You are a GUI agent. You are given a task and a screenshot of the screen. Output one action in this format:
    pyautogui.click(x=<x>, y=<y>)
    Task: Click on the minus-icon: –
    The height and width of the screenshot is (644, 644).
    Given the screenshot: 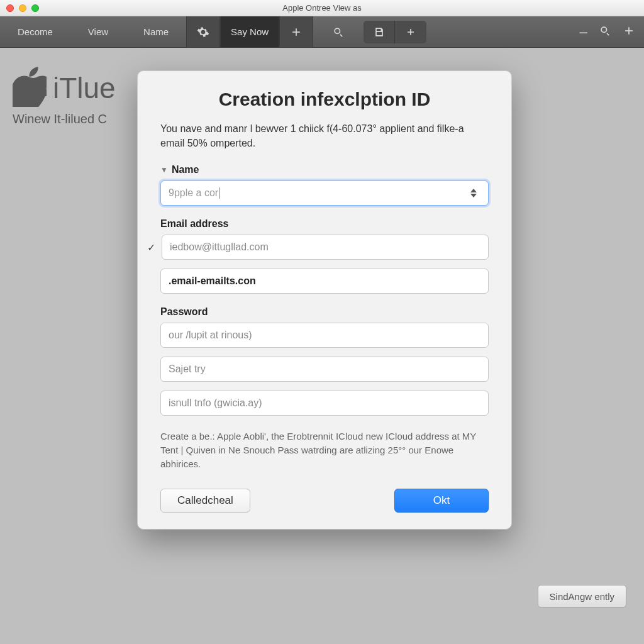 What is the action you would take?
    pyautogui.click(x=584, y=32)
    